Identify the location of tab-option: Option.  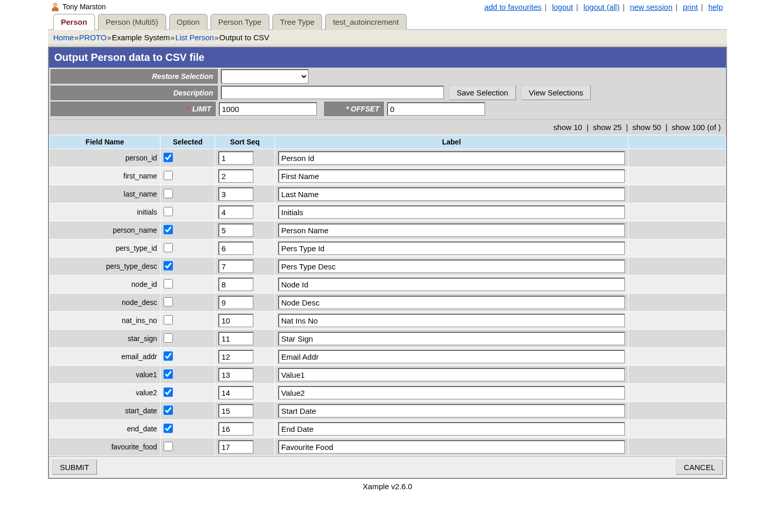
(188, 22).